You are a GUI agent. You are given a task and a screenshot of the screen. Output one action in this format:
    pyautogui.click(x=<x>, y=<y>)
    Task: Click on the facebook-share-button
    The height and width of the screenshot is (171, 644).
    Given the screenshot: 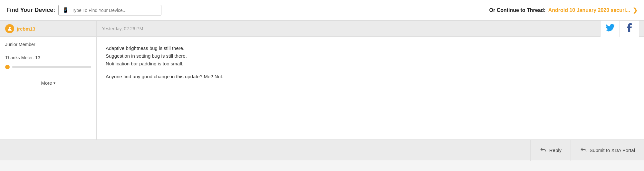 What is the action you would take?
    pyautogui.click(x=629, y=29)
    